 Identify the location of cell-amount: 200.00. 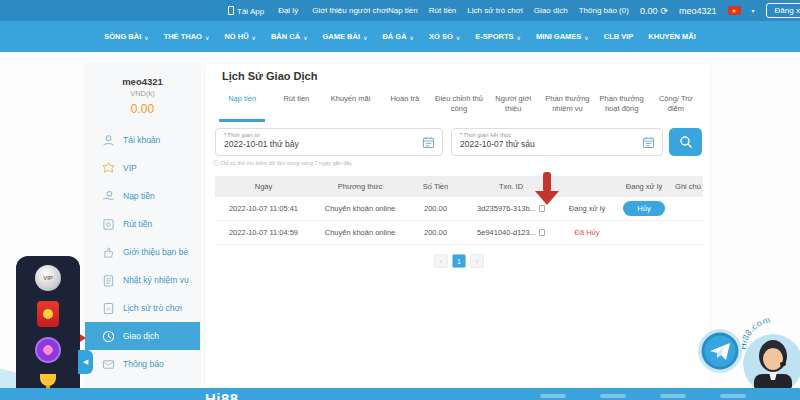
(436, 208).